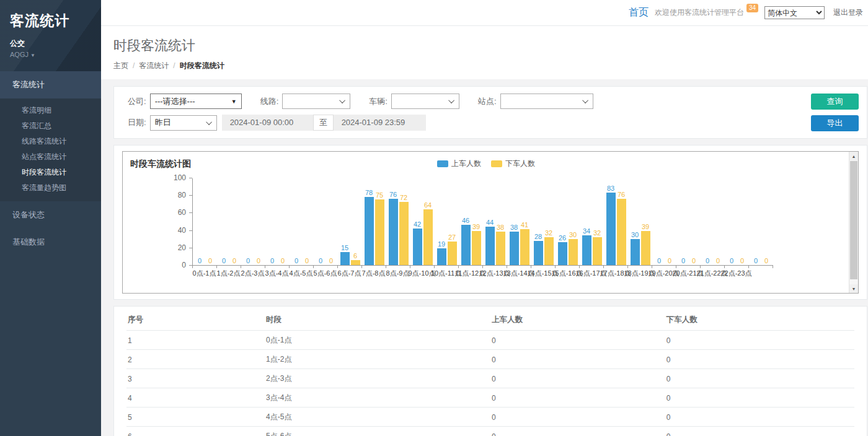 Image resolution: width=868 pixels, height=436 pixels. I want to click on bar-value-label: 28, so click(538, 237).